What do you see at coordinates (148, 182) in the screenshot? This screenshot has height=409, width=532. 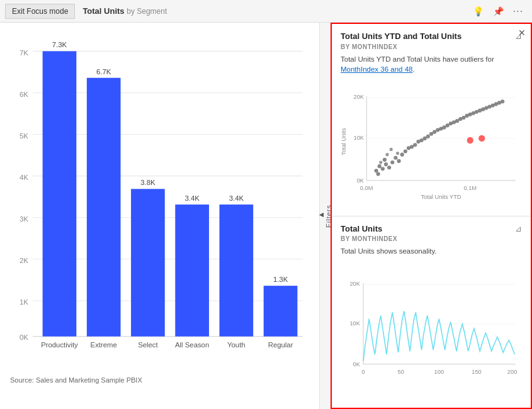 I see `svg-text: 3.8K` at bounding box center [148, 182].